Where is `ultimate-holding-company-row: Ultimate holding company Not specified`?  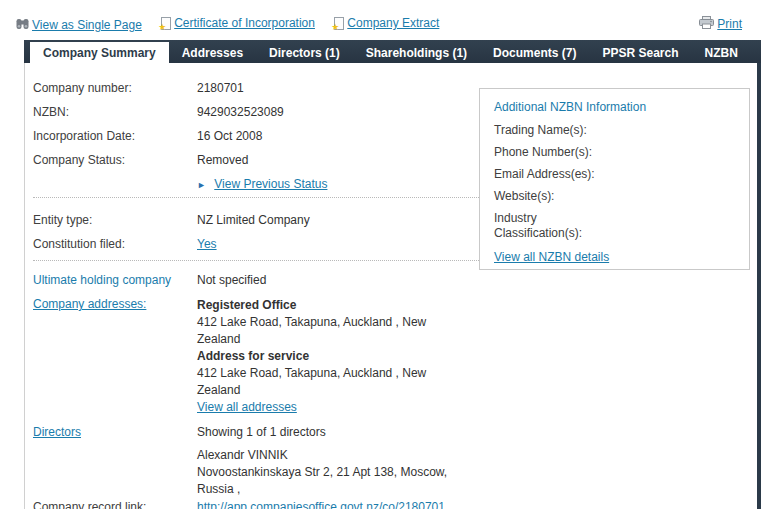 ultimate-holding-company-row: Ultimate holding company Not specified is located at coordinates (395, 280).